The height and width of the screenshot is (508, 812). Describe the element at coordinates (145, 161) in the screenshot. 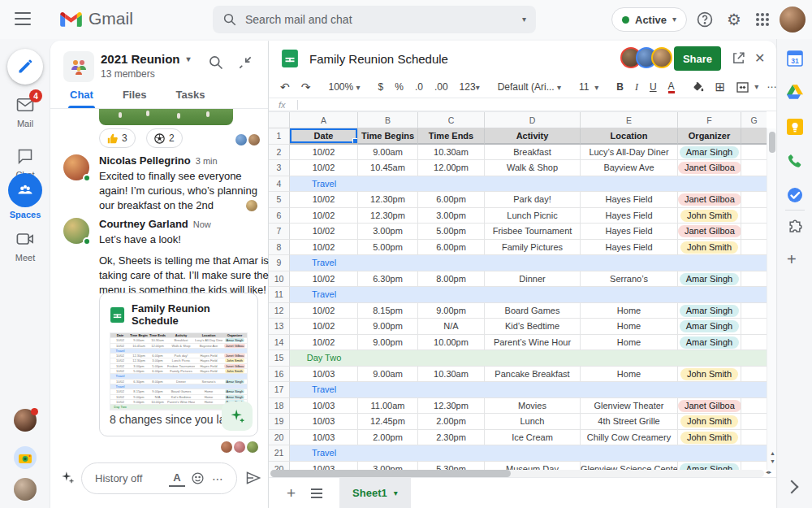

I see `message-author: Nicolas Pellegrino` at that location.